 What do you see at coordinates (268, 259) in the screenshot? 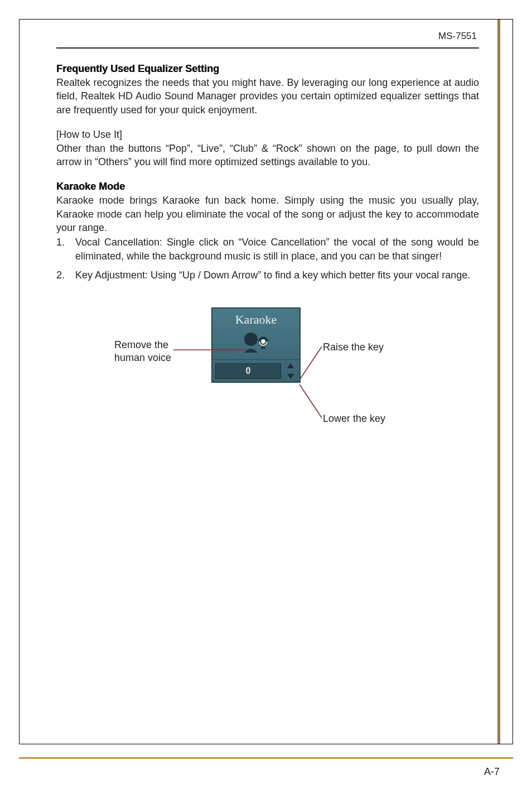
I see `karaoke-list: Vocal Cancellation: Single click on “Voi…` at bounding box center [268, 259].